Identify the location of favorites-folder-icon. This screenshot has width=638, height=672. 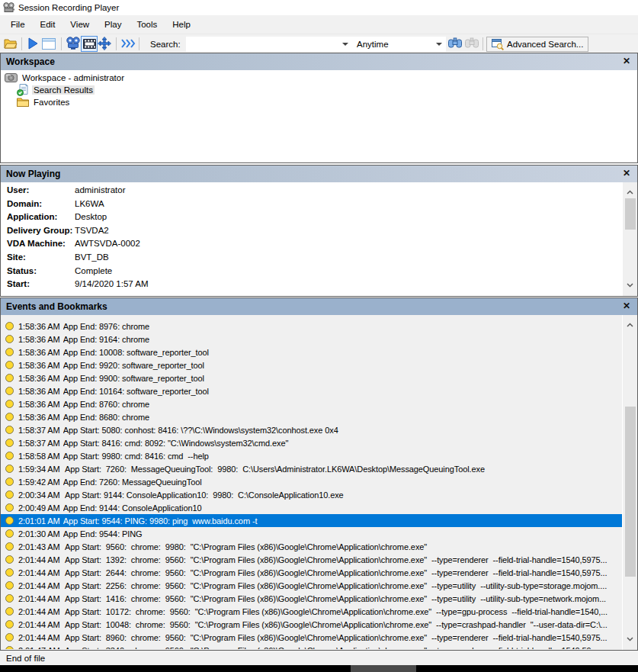
(23, 102).